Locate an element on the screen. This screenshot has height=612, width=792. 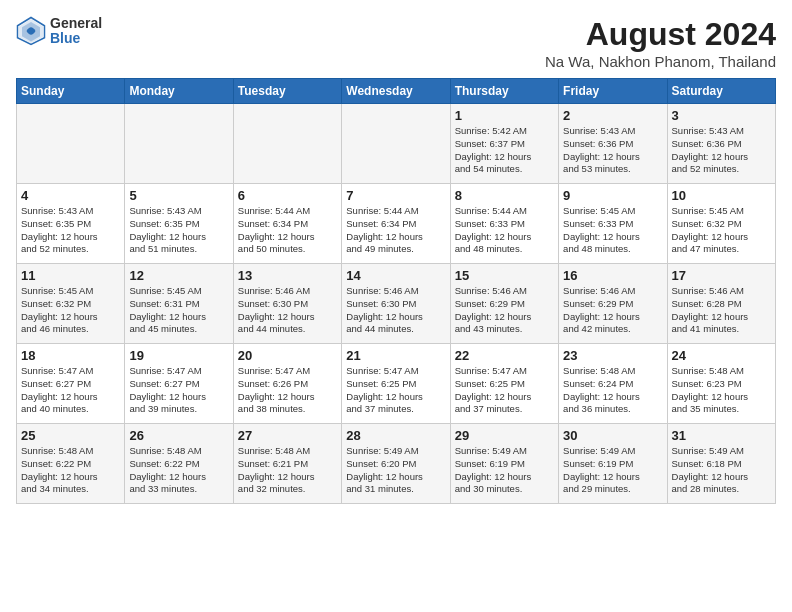
cell-content: Sunrise: 5:49 AM Sunset: 6:18 PM Dayligh… is located at coordinates (722, 470).